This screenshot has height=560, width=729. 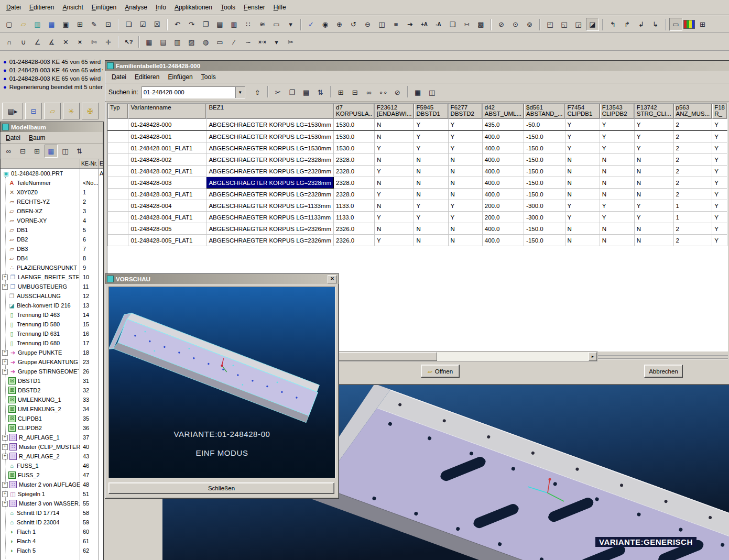 What do you see at coordinates (52, 183) in the screenshot?
I see `tree-item: ATeileNummer<No...` at bounding box center [52, 183].